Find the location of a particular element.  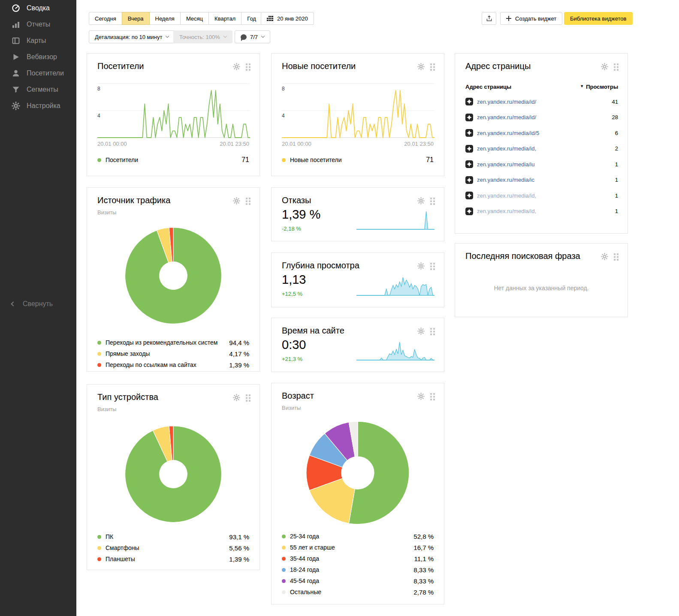

sidebar-item-label: Посетители is located at coordinates (45, 73).